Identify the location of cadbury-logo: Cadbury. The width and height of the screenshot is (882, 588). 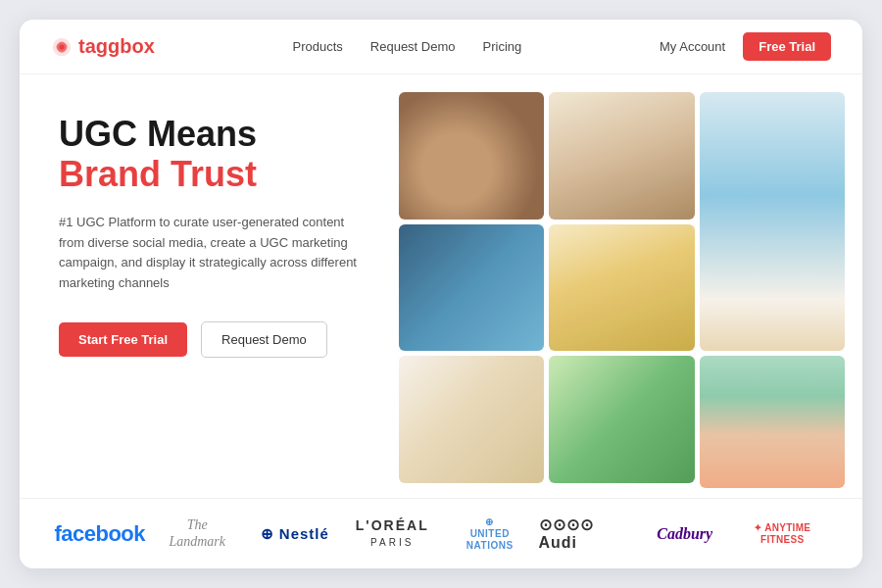
(684, 534).